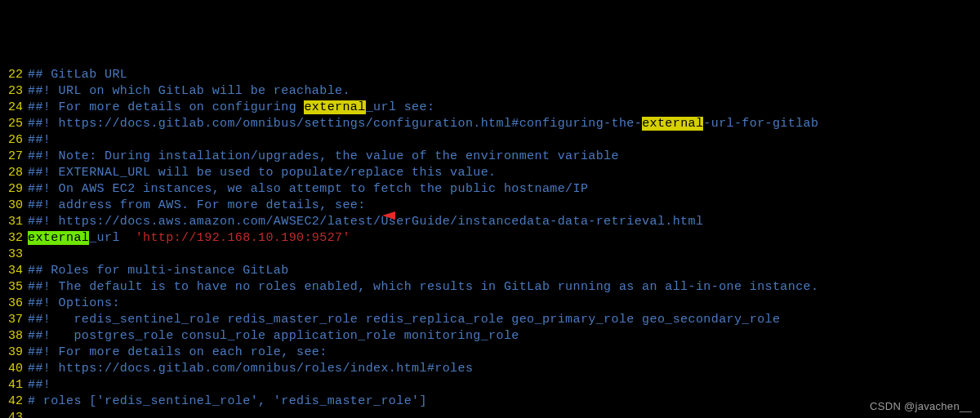  I want to click on line-number: 40, so click(14, 369).